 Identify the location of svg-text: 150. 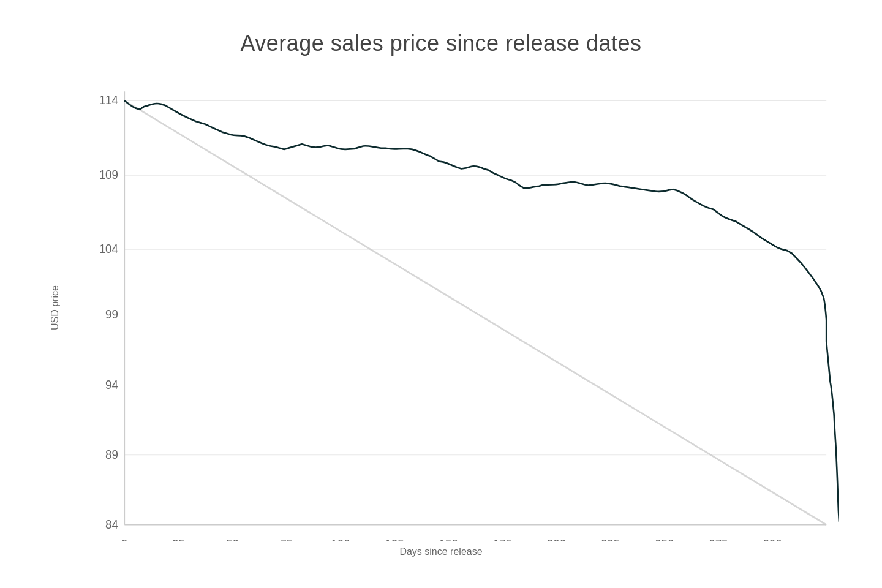
(448, 540).